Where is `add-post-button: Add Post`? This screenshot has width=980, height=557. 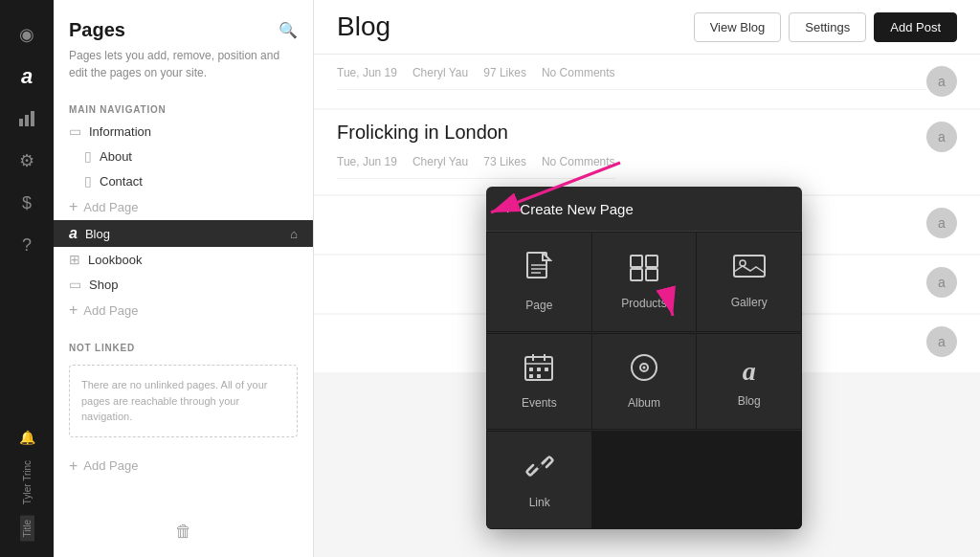
add-post-button: Add Post is located at coordinates (915, 27).